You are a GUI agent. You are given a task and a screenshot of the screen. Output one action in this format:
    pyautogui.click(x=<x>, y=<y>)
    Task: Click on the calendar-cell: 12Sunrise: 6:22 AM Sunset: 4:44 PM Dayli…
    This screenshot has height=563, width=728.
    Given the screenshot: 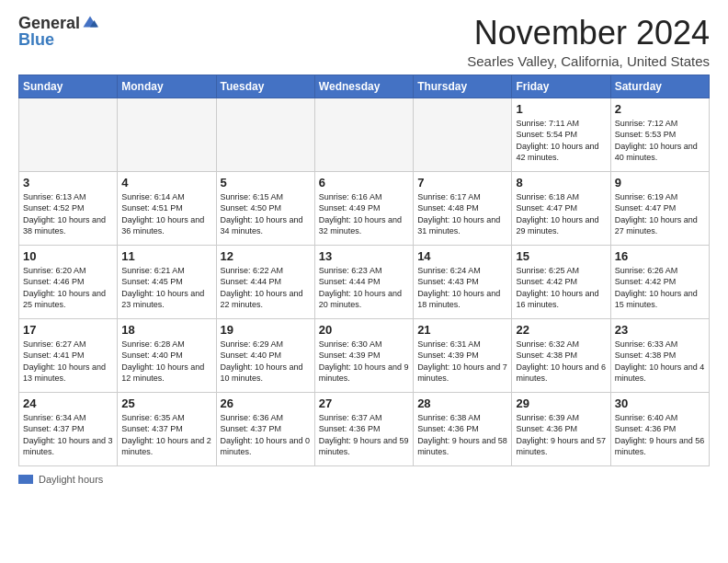 What is the action you would take?
    pyautogui.click(x=265, y=282)
    